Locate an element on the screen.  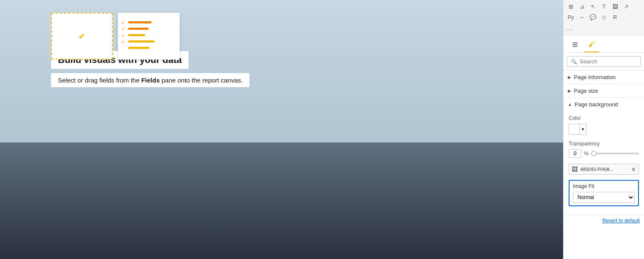
grid-icon: ⊞ is located at coordinates (571, 6).